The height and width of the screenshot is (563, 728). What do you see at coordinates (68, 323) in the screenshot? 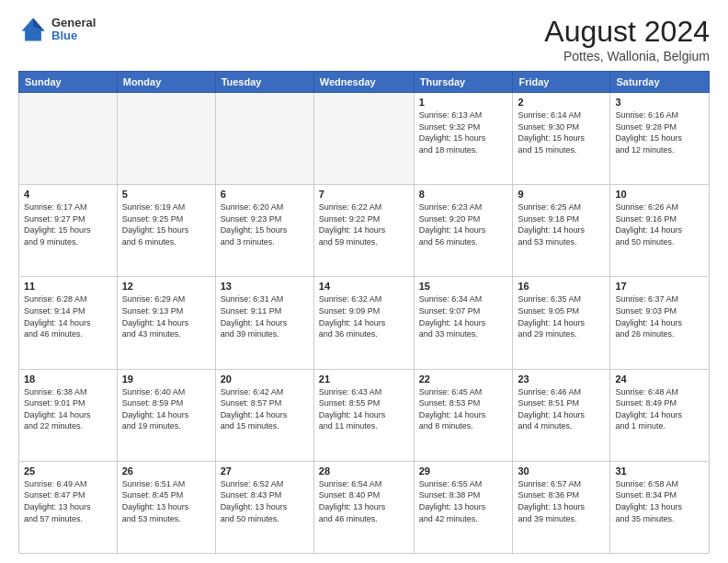
I see `calendar-cell: 11Sunrise: 6:28 AM Sunset: 9:14 PM Dayli…` at bounding box center [68, 323].